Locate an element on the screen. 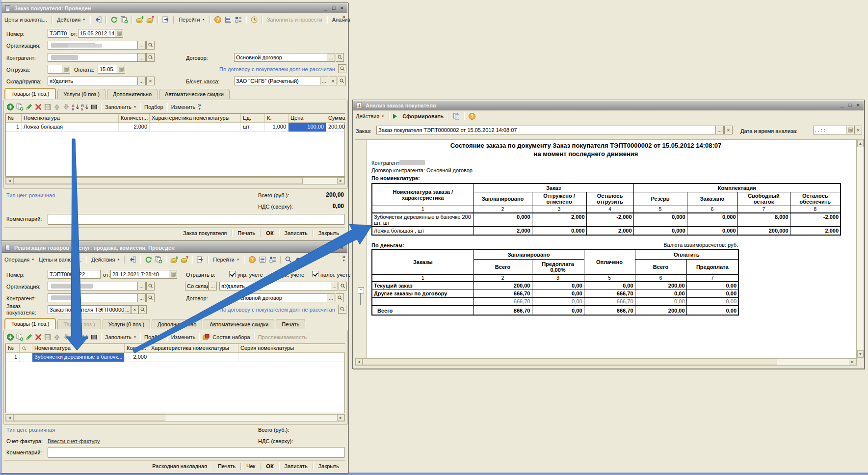 This screenshot has width=868, height=475. w2-contragent-field is located at coordinates (93, 298).